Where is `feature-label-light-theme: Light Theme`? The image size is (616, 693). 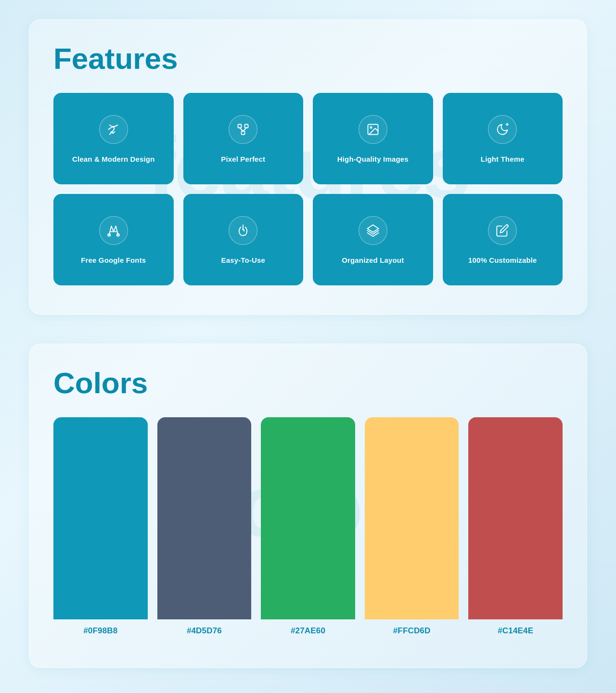 feature-label-light-theme: Light Theme is located at coordinates (502, 159).